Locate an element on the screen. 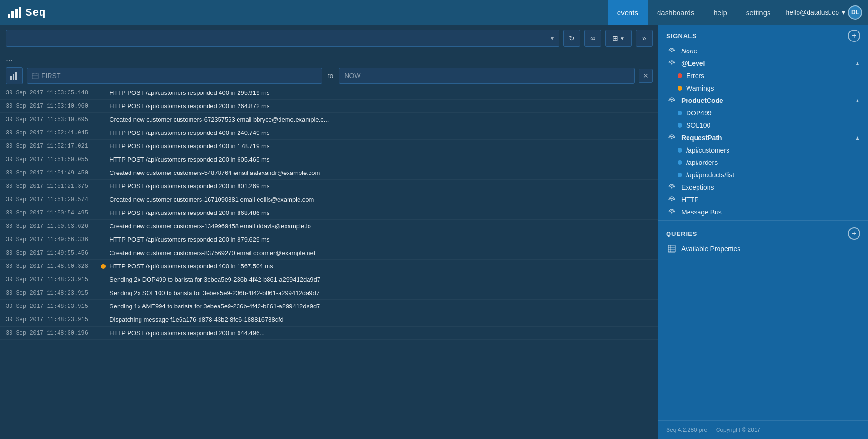 The height and width of the screenshot is (439, 868). event-row: 30 Sep 2017 11:48:23.915Sending 2x SOL10… is located at coordinates (329, 293).